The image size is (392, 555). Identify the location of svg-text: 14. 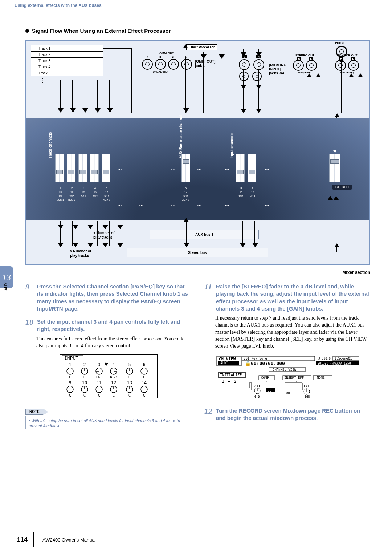
(144, 383).